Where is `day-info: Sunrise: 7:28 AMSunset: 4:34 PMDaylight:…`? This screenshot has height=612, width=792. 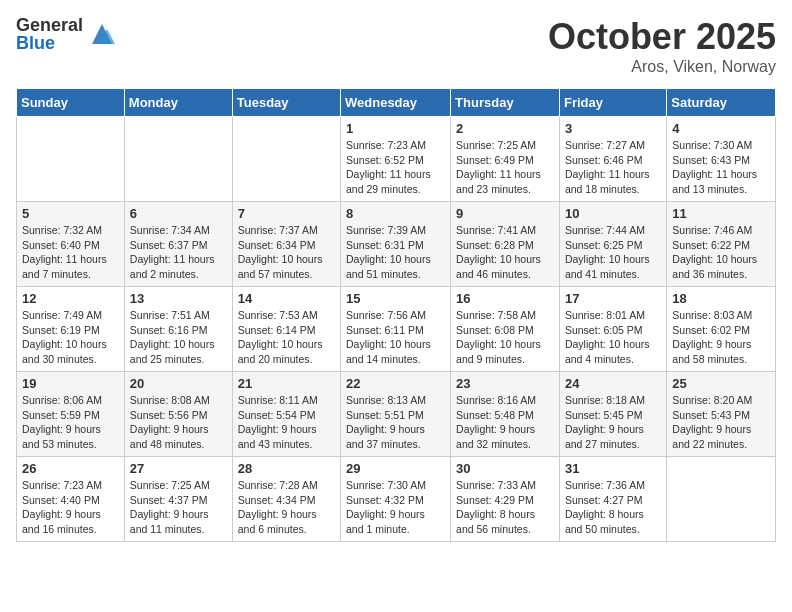
day-info: Sunrise: 7:28 AMSunset: 4:34 PMDaylight:… is located at coordinates (286, 508).